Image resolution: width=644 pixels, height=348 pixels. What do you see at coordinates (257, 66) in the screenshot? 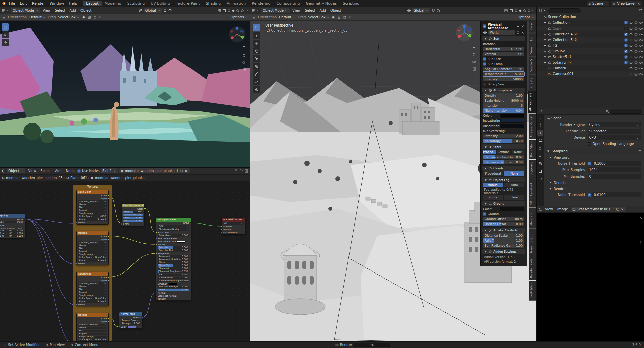
I see `tool-transform` at bounding box center [257, 66].